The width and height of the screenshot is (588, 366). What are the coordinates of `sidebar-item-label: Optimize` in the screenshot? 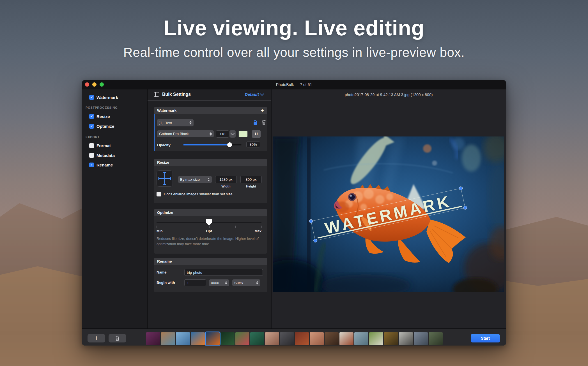 It's located at (105, 126).